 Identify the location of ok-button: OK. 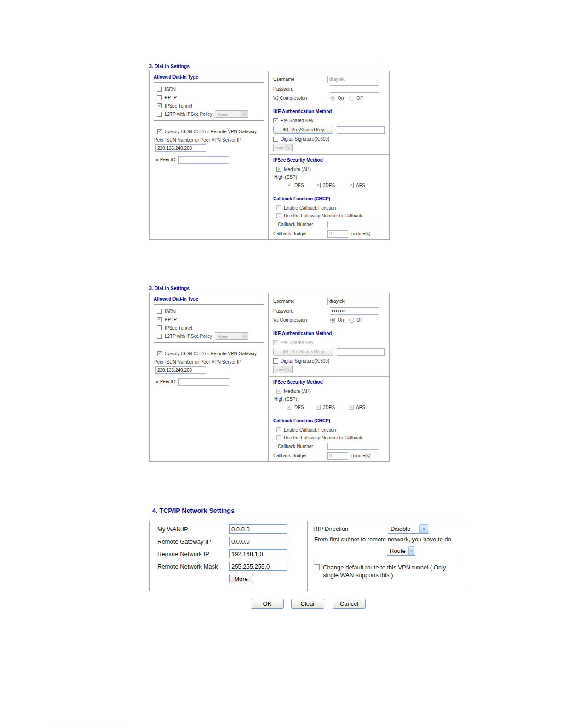
(267, 604).